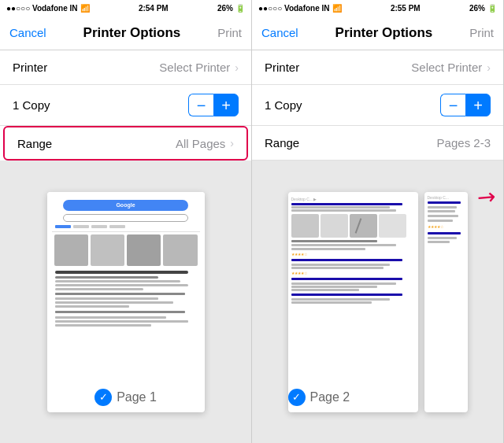 The image size is (504, 443). I want to click on right-status-bar: ●●○○○ Vodafone IN 📶 2:55 PM 26% 🔋, so click(378, 8).